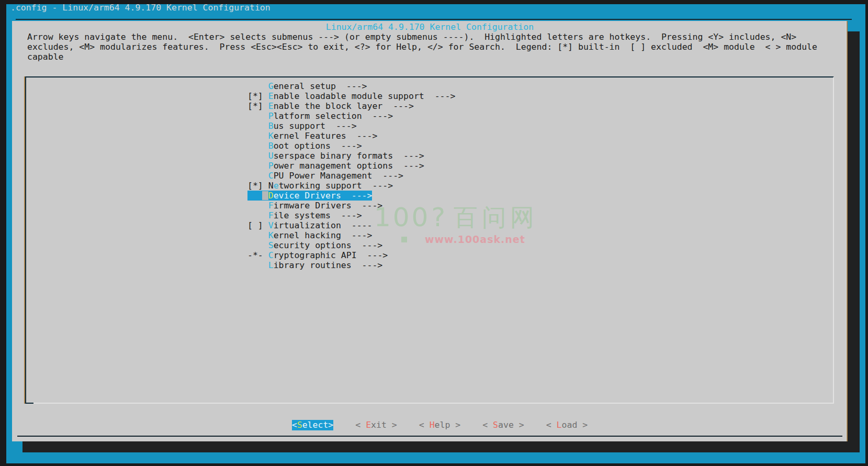  I want to click on menu-item: Device Drivers --->, so click(310, 196).